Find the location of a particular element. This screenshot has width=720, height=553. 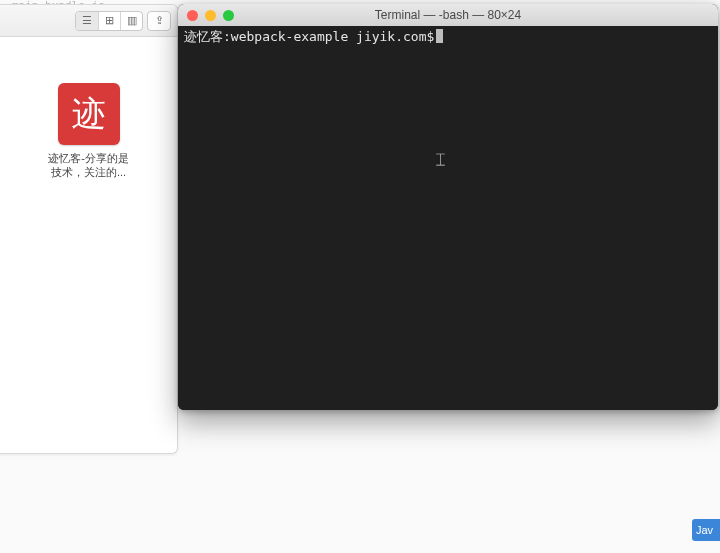

view-list-button: ☰ is located at coordinates (87, 21).